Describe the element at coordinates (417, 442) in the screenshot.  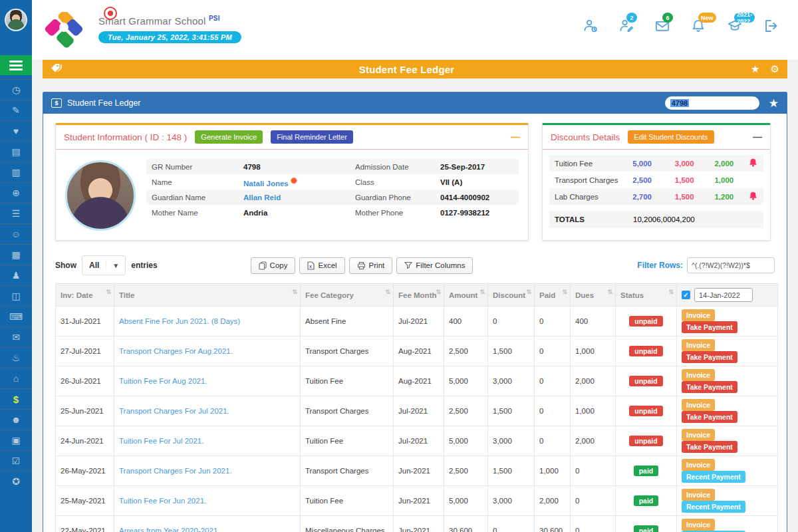
I see `table-row: 24-Jun-2021Tuition Fee For Jul 2021.Tuit…` at that location.